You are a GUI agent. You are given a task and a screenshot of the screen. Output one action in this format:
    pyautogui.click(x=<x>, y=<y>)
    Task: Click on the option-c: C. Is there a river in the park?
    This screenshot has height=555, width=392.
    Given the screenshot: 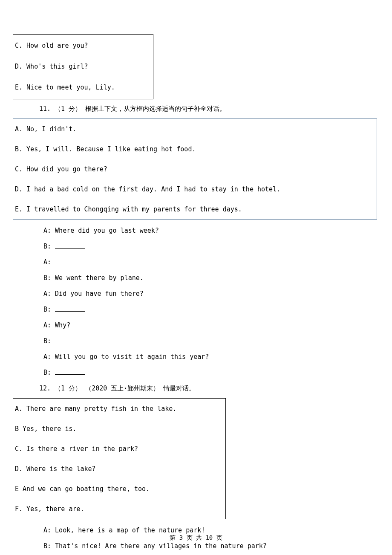 What is the action you would take?
    pyautogui.click(x=119, y=449)
    